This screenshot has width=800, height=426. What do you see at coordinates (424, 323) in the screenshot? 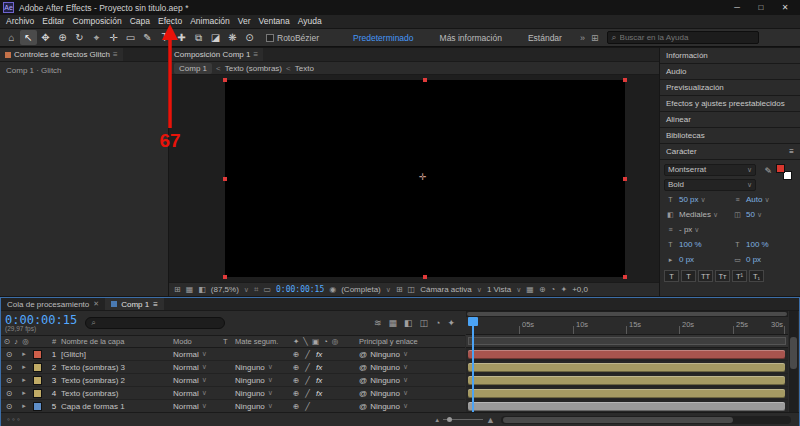
I see `frame-blending-icon: ◫` at bounding box center [424, 323].